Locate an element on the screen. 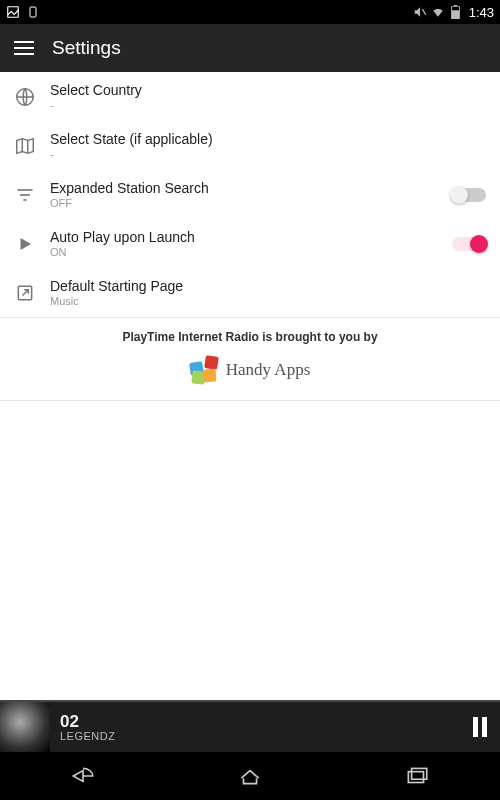 The width and height of the screenshot is (500, 800). divider is located at coordinates (250, 400).